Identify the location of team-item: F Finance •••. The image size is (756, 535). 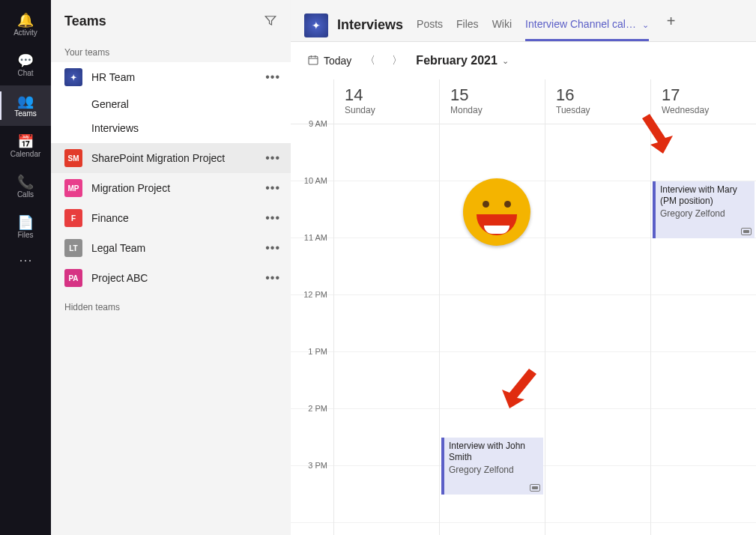
(171, 218).